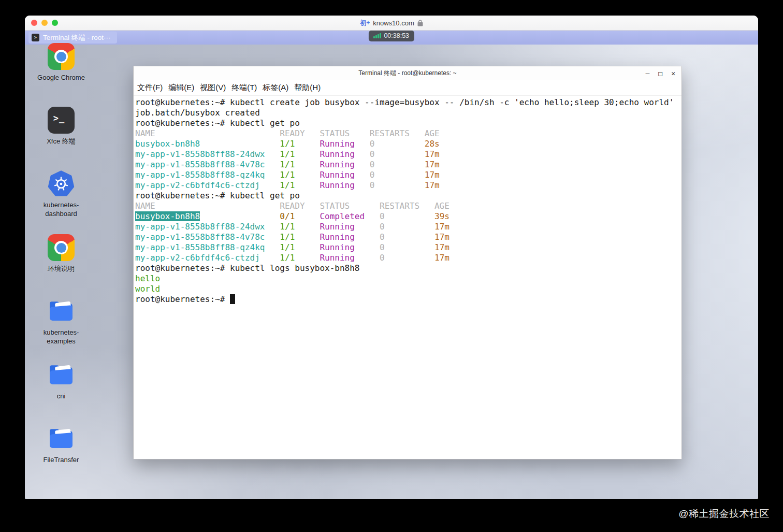 The width and height of the screenshot is (783, 532). What do you see at coordinates (61, 139) in the screenshot?
I see `desktop-icon-xfce-终端: >_Xfce 终端` at bounding box center [61, 139].